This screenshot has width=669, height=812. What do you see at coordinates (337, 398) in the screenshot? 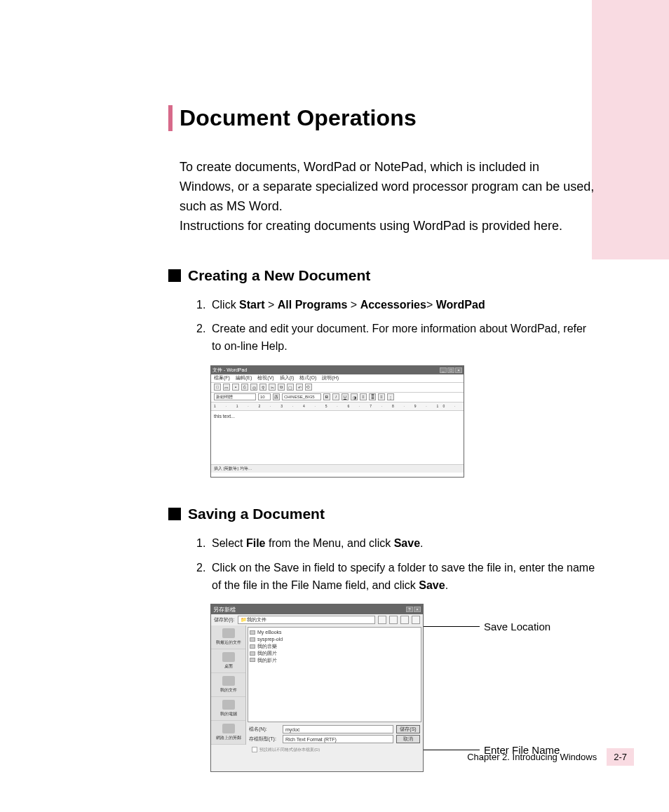
I see `wordpad-formatbar: 新細明體 10 西 CHINESE_BIG5 B I U ◑ ≡ ≣ ≡ ⋮` at bounding box center [337, 398].